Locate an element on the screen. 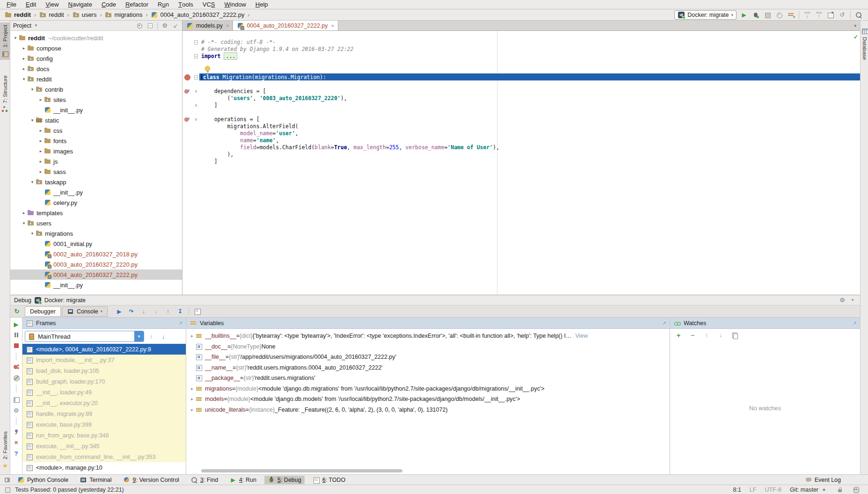 The height and width of the screenshot is (494, 868). menu-item: VCS is located at coordinates (209, 5).